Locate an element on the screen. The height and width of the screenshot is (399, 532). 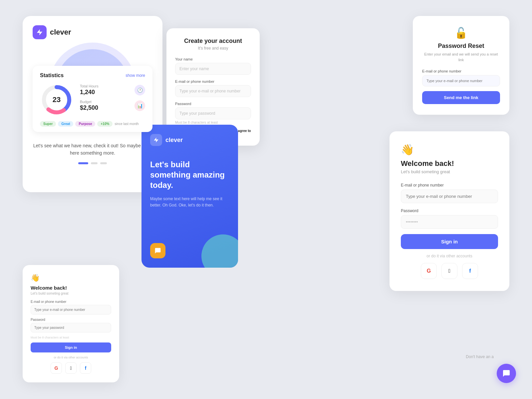
hero-decorative-circle is located at coordinates (220, 251).